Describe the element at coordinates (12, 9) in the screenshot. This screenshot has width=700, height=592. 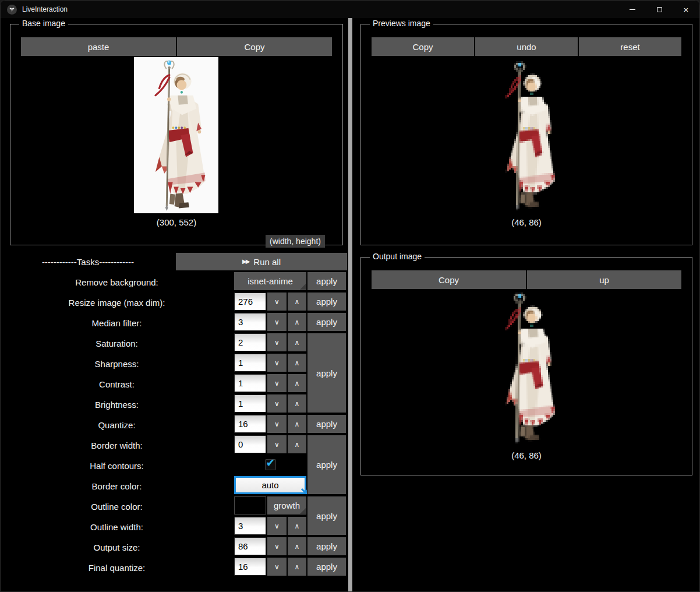
I see `app-logo-icon` at that location.